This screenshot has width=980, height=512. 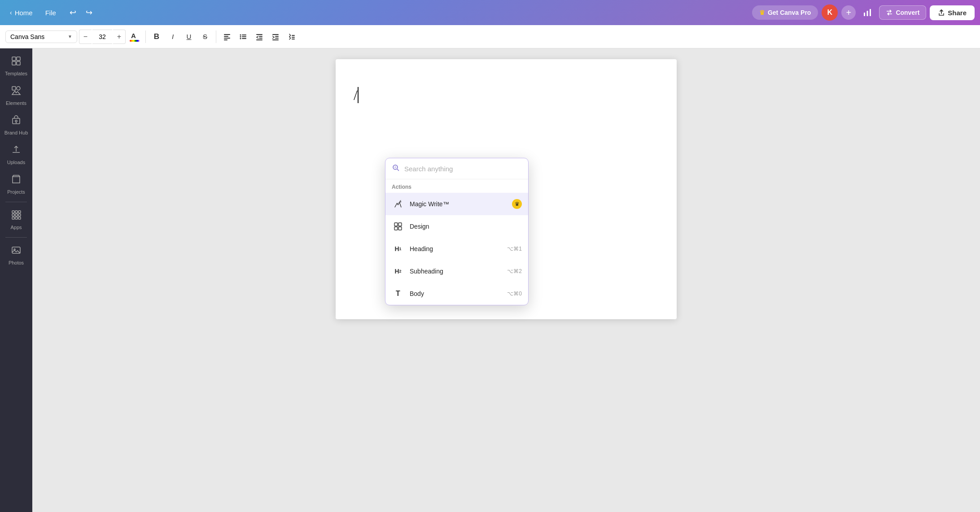 I want to click on brand-hub-label: Brand Hub, so click(x=16, y=133).